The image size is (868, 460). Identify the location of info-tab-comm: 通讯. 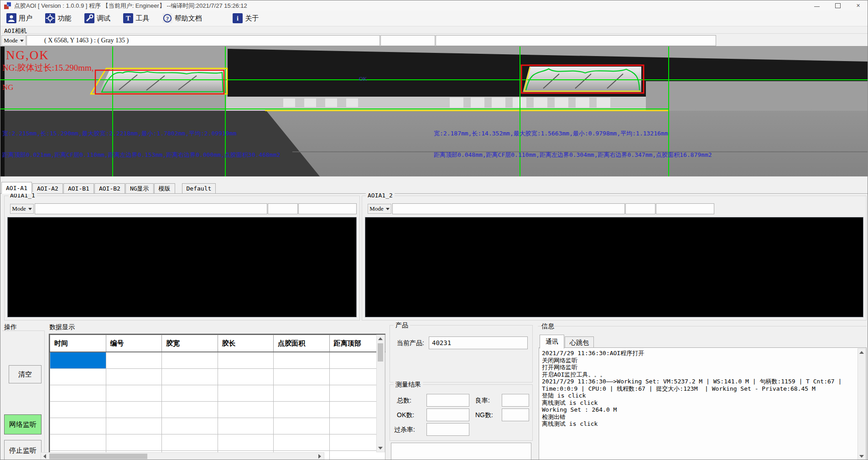
(552, 342).